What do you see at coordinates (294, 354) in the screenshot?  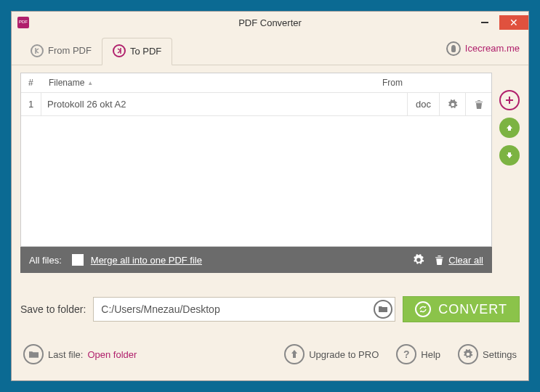 I see `upgrade-icon` at bounding box center [294, 354].